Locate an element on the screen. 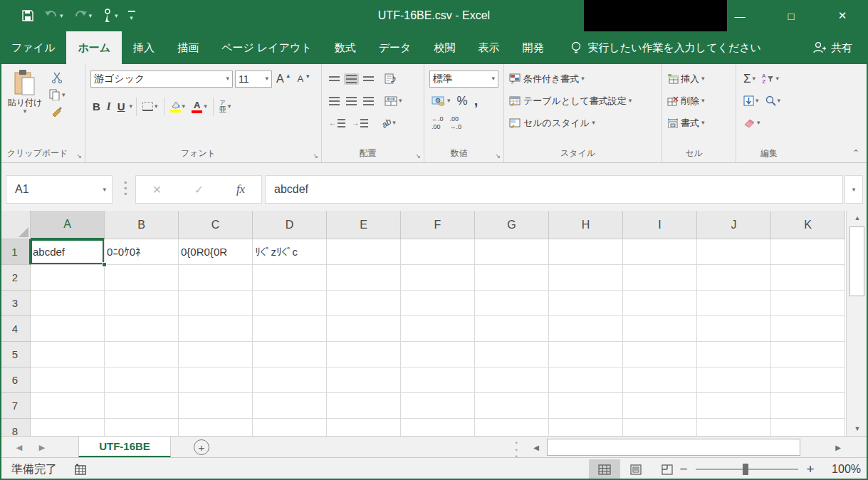  column-header-G: G is located at coordinates (512, 225).